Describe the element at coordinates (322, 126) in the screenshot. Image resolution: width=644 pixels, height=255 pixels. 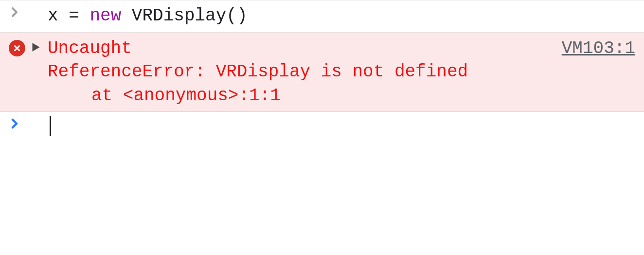
I see `console-input-row` at that location.